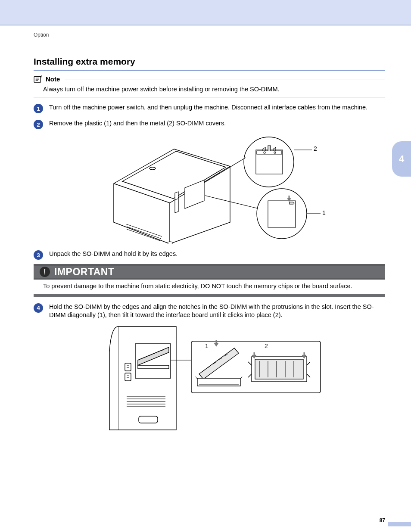 The width and height of the screenshot is (411, 532). I want to click on note-rule, so click(225, 80).